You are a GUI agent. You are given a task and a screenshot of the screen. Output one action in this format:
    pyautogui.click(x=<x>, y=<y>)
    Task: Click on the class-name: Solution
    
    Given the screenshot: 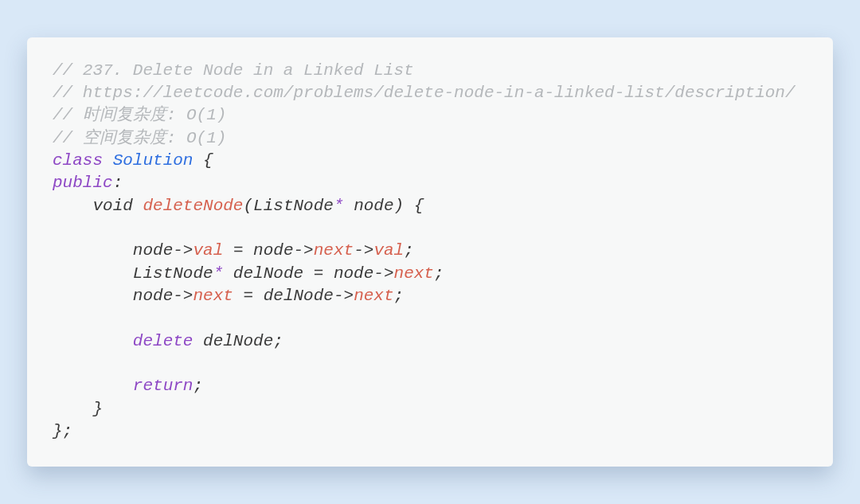 What is the action you would take?
    pyautogui.click(x=153, y=161)
    